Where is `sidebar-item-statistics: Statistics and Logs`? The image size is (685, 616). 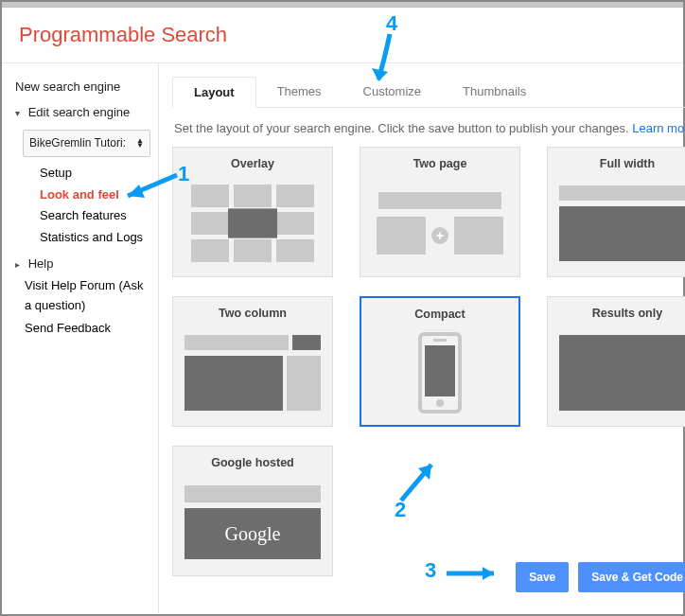
sidebar-item-statistics: Statistics and Logs is located at coordinates (95, 238).